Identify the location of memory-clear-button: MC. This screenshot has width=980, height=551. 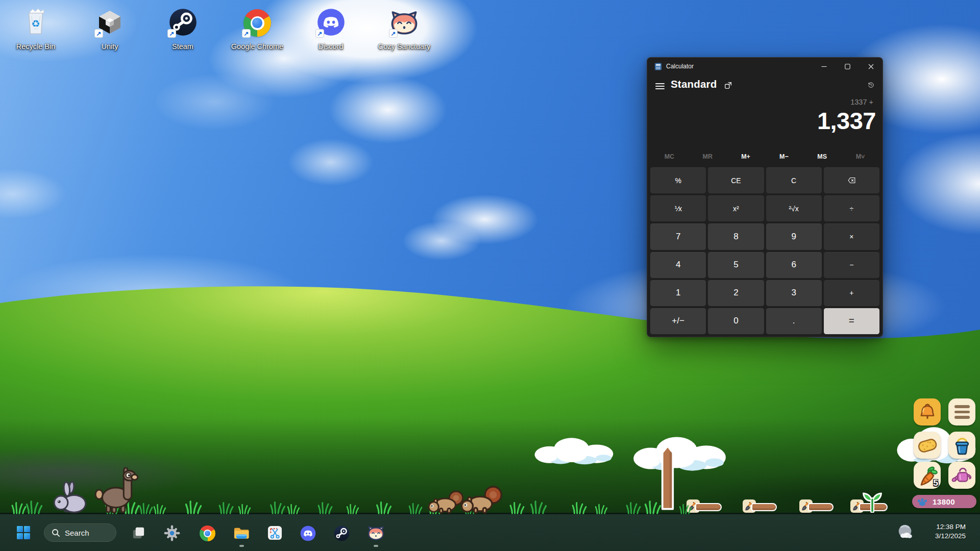
(670, 157).